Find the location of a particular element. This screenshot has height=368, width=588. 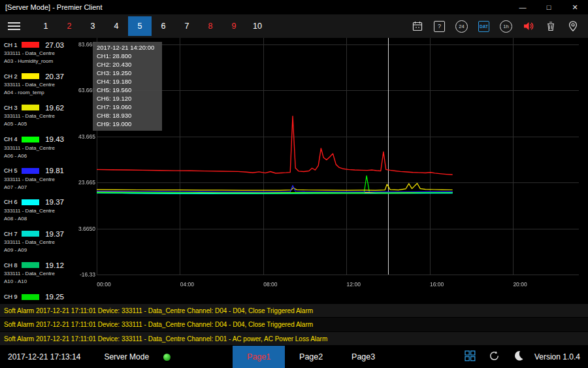

layout-view-icon is located at coordinates (470, 357).